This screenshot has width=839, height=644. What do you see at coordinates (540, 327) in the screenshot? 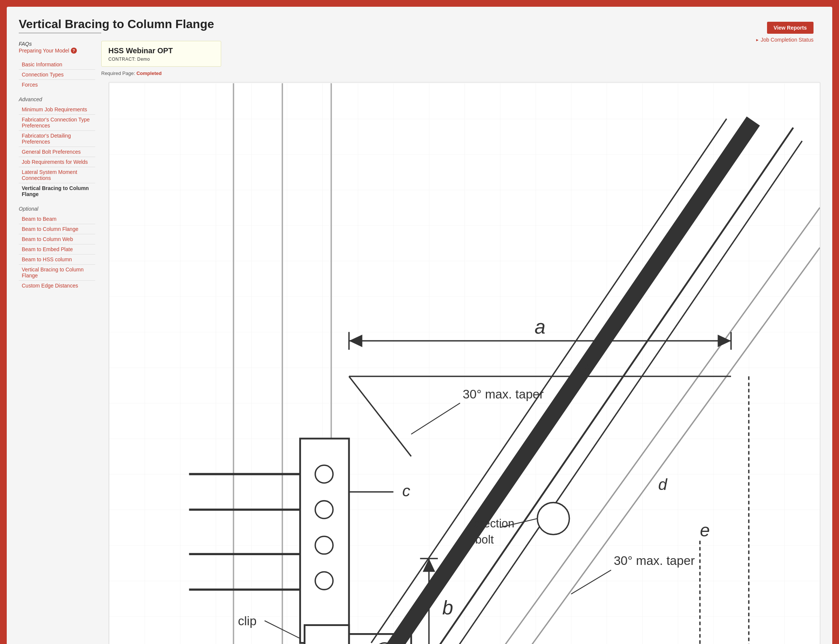
I see `label-a: a` at bounding box center [540, 327].